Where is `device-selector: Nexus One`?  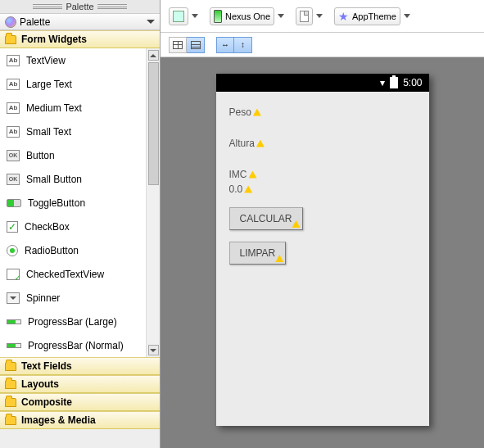 device-selector: Nexus One is located at coordinates (242, 16).